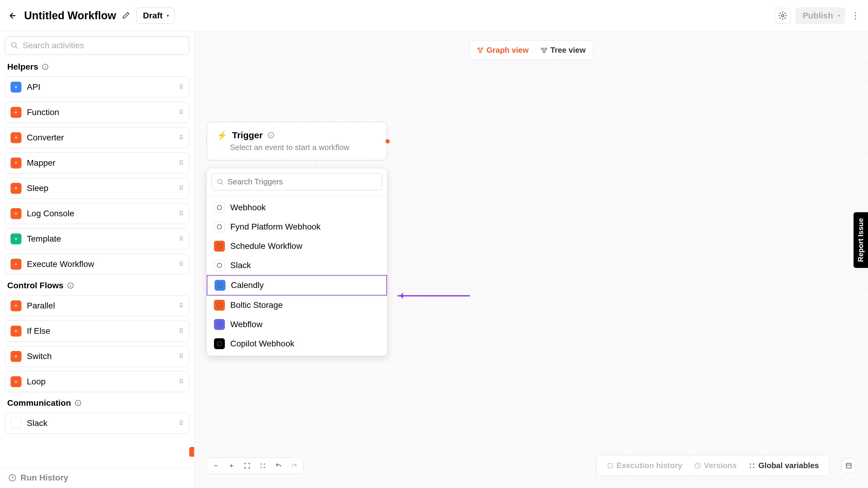 This screenshot has height=488, width=868. What do you see at coordinates (97, 137) in the screenshot?
I see `activity-item: Converter ⠿` at bounding box center [97, 137].